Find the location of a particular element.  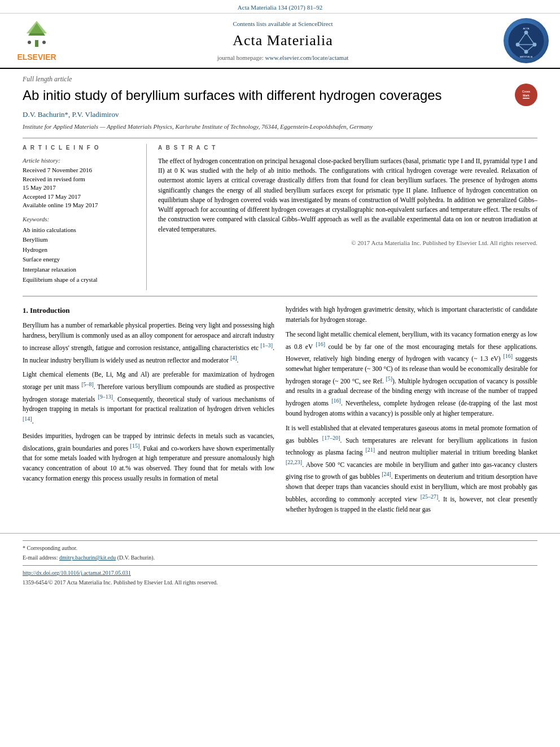

body-para-6: It is well established that at elevated … is located at coordinates (412, 469).